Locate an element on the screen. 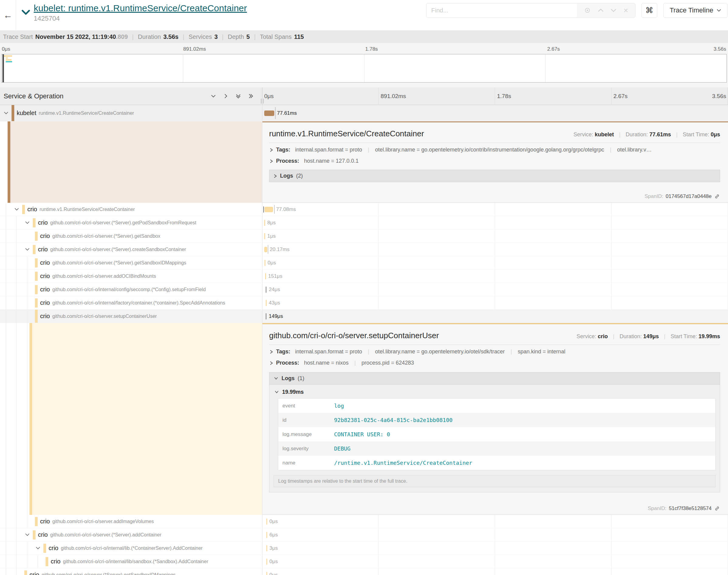 This screenshot has height=575, width=728. process-accordion: Process: host.name = nixos | process.pid… is located at coordinates (495, 362).